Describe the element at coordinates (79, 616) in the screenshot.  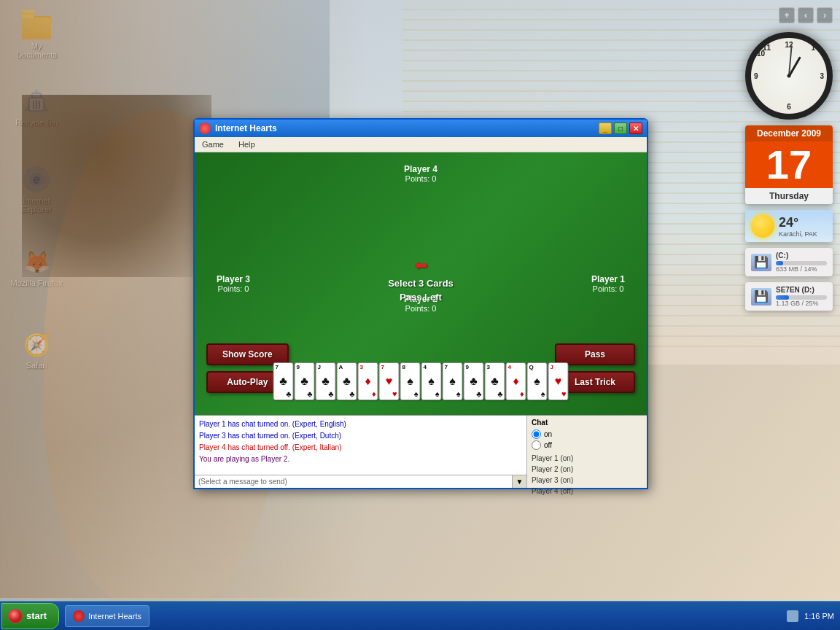
I see `taskbar-hearts-icon` at that location.